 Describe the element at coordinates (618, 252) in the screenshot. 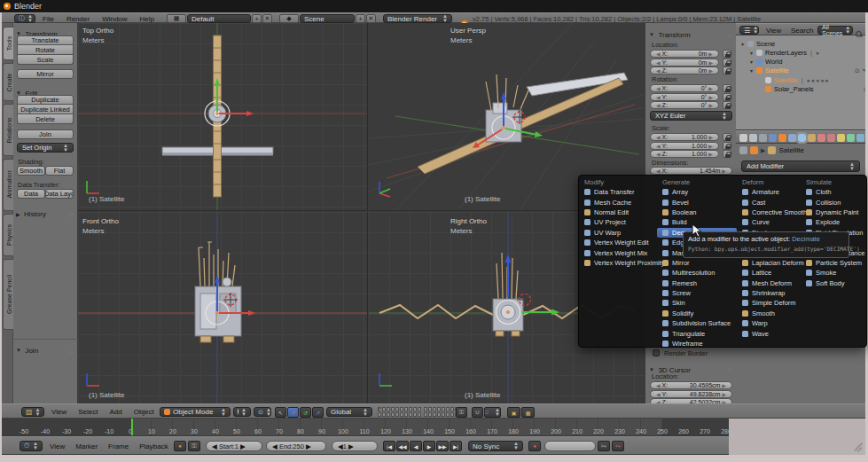

I see `menu-item-vertex-weight-mix: Vertex Weight Mix` at that location.